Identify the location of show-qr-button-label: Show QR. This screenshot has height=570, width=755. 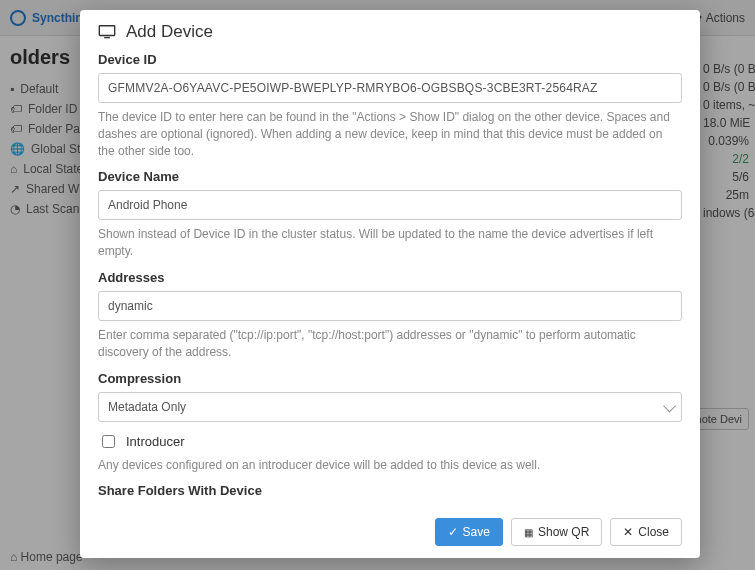
(564, 532).